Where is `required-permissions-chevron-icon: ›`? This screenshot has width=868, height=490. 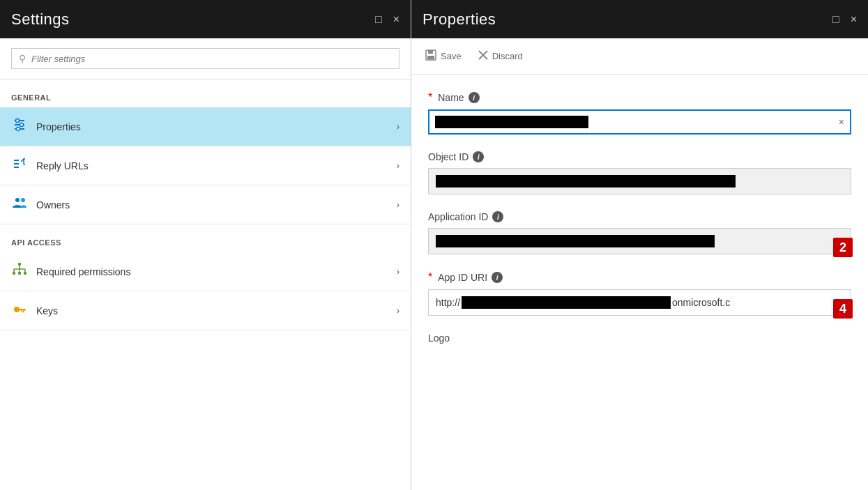
required-permissions-chevron-icon: › is located at coordinates (398, 272).